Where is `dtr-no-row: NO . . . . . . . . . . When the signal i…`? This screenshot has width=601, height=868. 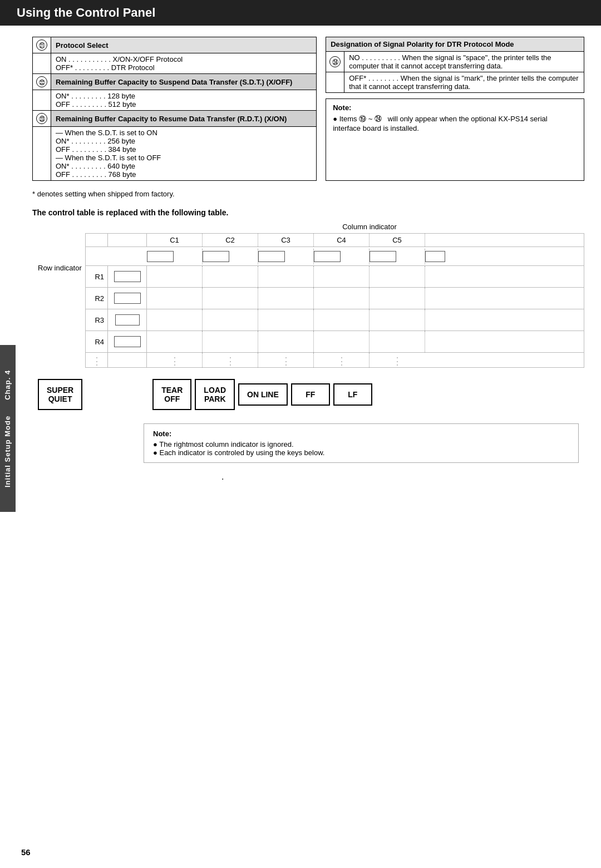
dtr-no-row: NO . . . . . . . . . . When the signal i… is located at coordinates (464, 62).